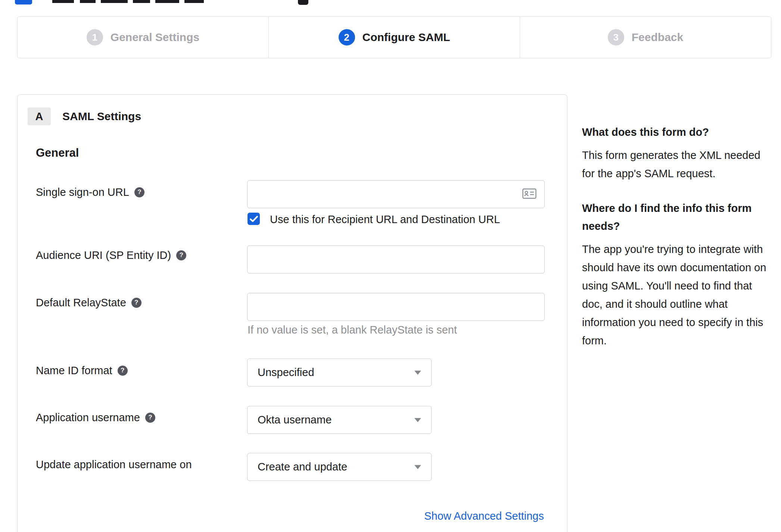 This screenshot has width=781, height=532. I want to click on update-app-username-select: Create and update, so click(339, 467).